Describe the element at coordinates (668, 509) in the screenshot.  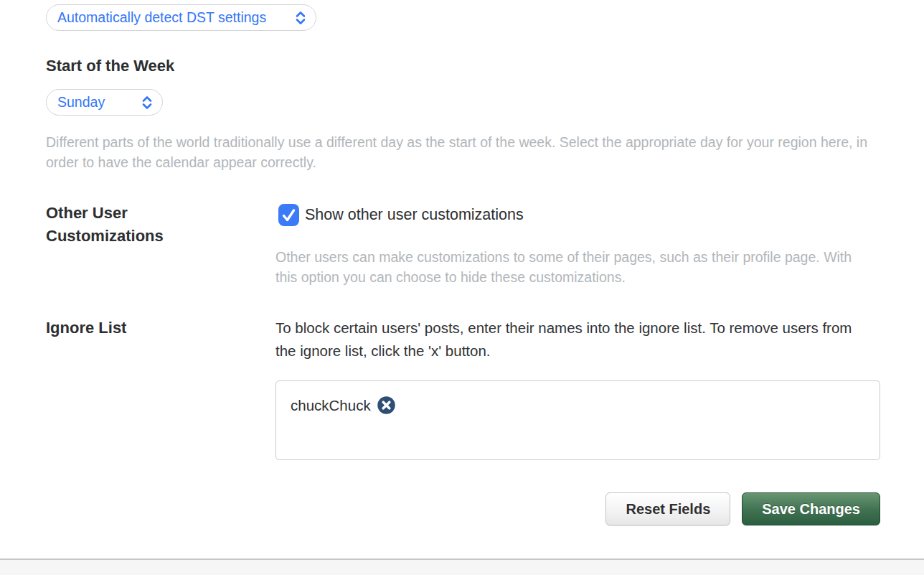
I see `reset-fields-button: Reset Fields` at that location.